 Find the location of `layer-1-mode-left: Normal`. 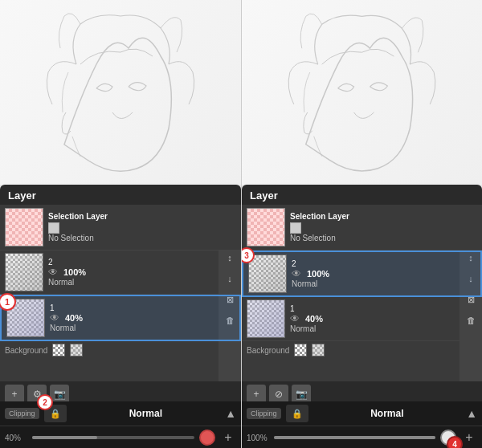

layer-1-mode-left: Normal is located at coordinates (132, 328).